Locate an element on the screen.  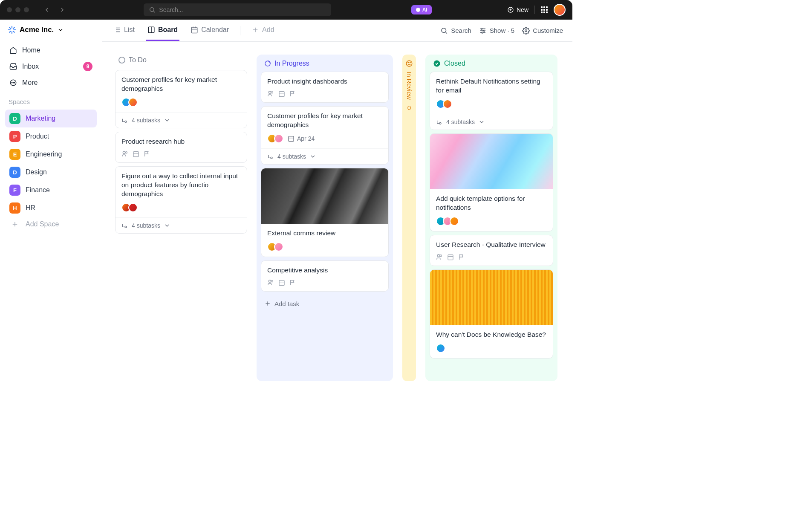
topbar: Search... AI New is located at coordinates (286, 10).